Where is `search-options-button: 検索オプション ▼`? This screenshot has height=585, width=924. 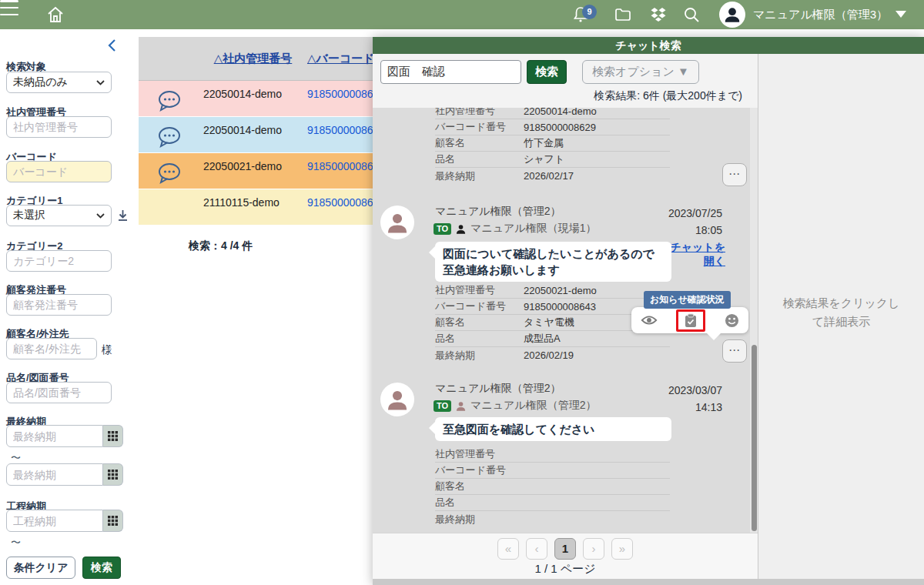
search-options-button: 検索オプション ▼ is located at coordinates (641, 72).